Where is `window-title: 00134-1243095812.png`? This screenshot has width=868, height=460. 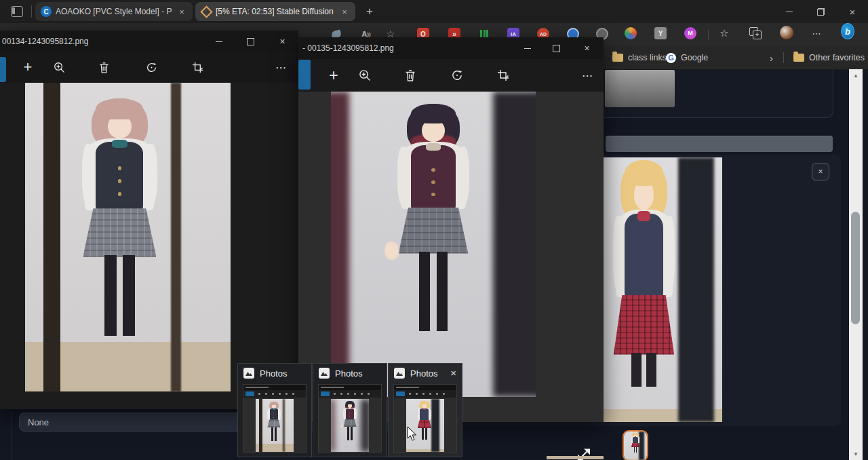 window-title: 00134-1243095812.png is located at coordinates (45, 41).